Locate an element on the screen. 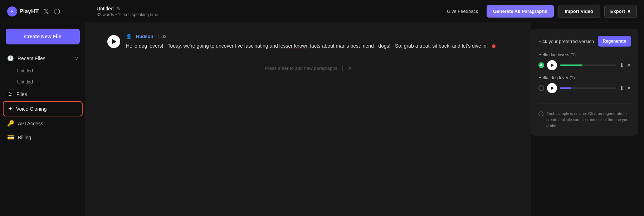 Image resolution: width=644 pixels, height=216 pixels. voice-cloning-label: Voice Cloning is located at coordinates (31, 109).